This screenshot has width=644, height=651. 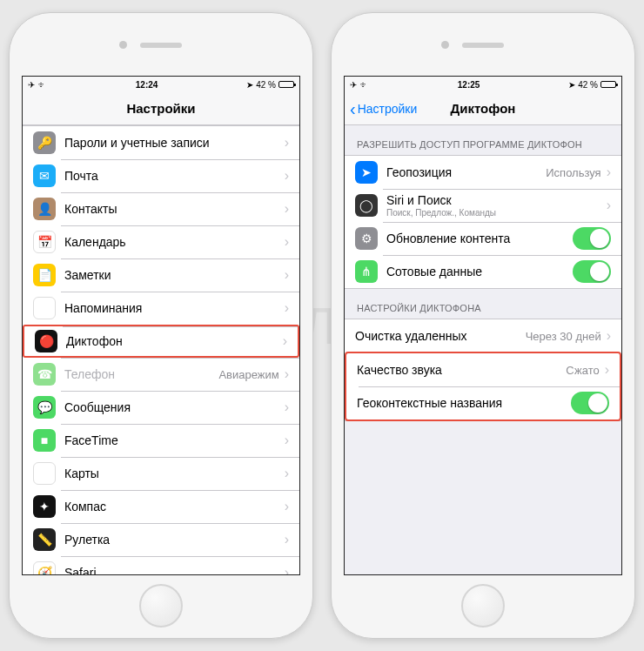 What do you see at coordinates (161, 507) in the screenshot?
I see `settings-row: ✦Компас›` at bounding box center [161, 507].